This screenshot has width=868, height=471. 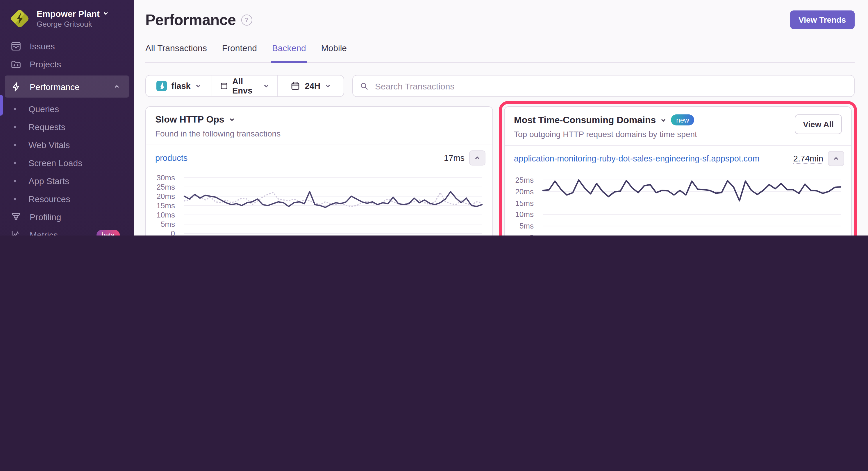 What do you see at coordinates (683, 120) in the screenshot?
I see `new-badge: new` at bounding box center [683, 120].